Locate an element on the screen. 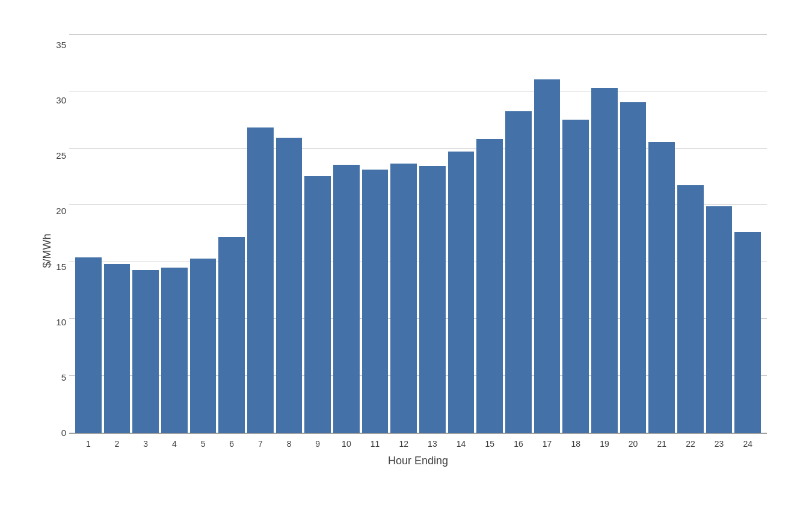 The image size is (812, 525). x-label: 19 is located at coordinates (604, 444).